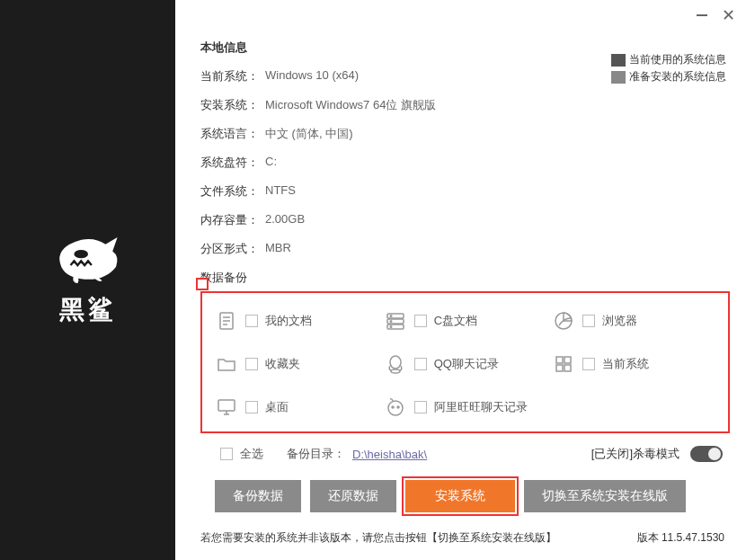  Describe the element at coordinates (351, 105) in the screenshot. I see `install-os-value: Microsoft Windows7 64位 旗舰版` at that location.